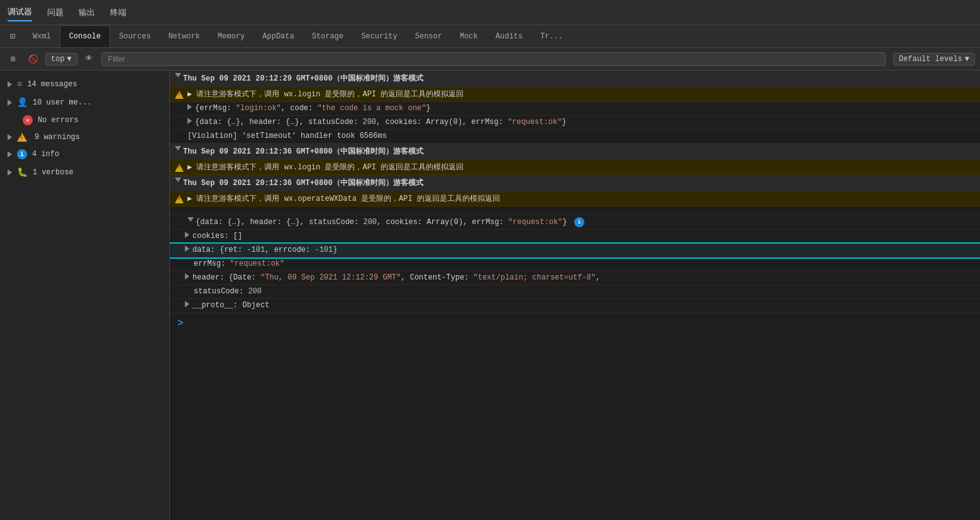  Describe the element at coordinates (313, 108) in the screenshot. I see `errmsg-text: {errMsg: "login:ok", code: "the code is …` at that location.